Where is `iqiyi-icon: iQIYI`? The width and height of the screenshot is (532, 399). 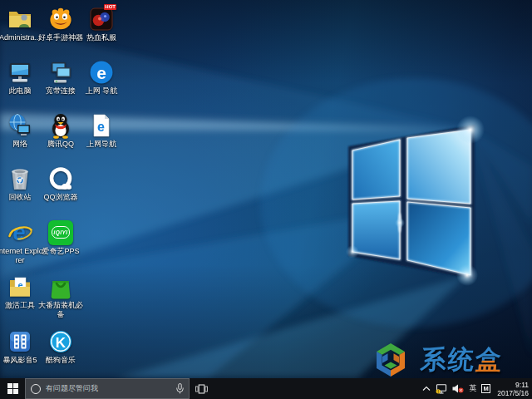
iqiyi-icon: iQIYI is located at coordinates (61, 233).